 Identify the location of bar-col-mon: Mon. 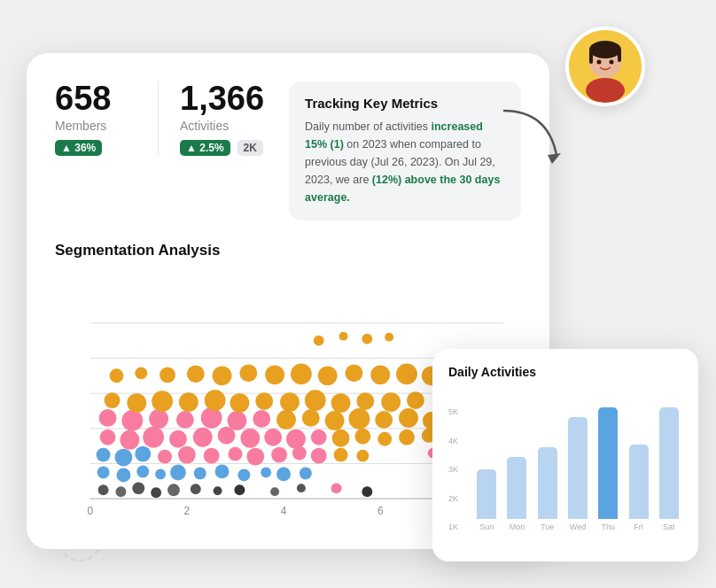
(517, 469).